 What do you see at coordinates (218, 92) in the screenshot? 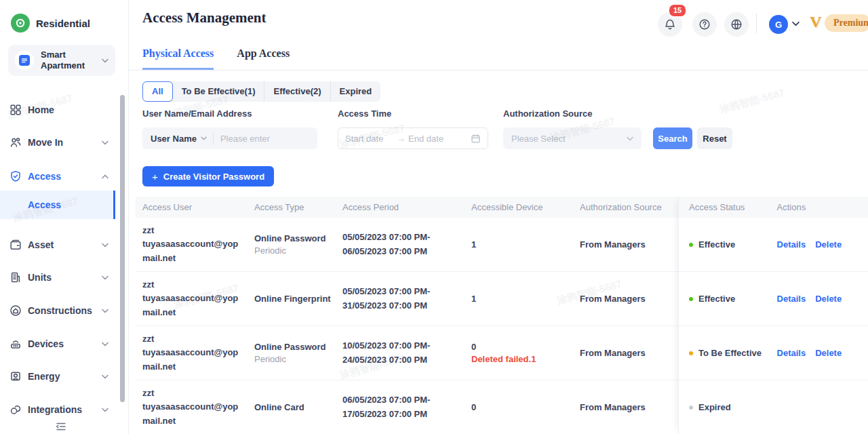
I see `filter-to-be-effective: To Be Effective(1)` at bounding box center [218, 92].